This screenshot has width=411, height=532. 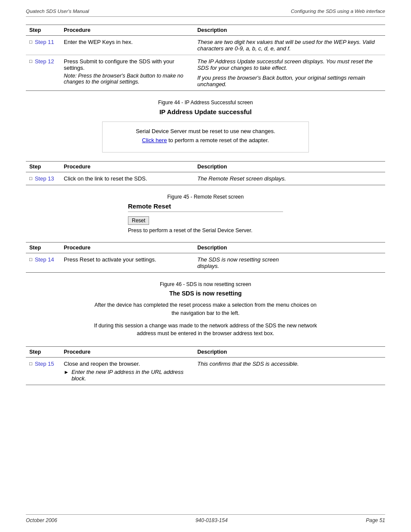 I want to click on screen-line-2: Click here to perform a remote reset of …, so click(x=206, y=140).